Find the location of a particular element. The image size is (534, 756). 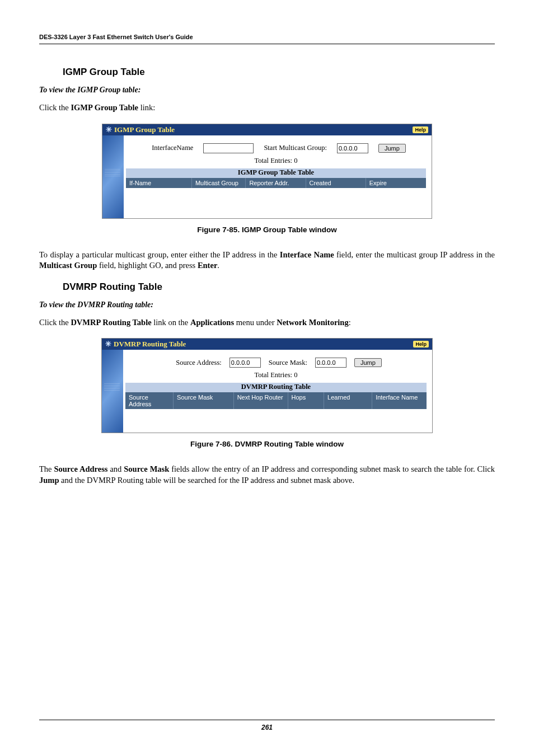

igmp-p3: field, highlight GO, and press is located at coordinates (147, 265).